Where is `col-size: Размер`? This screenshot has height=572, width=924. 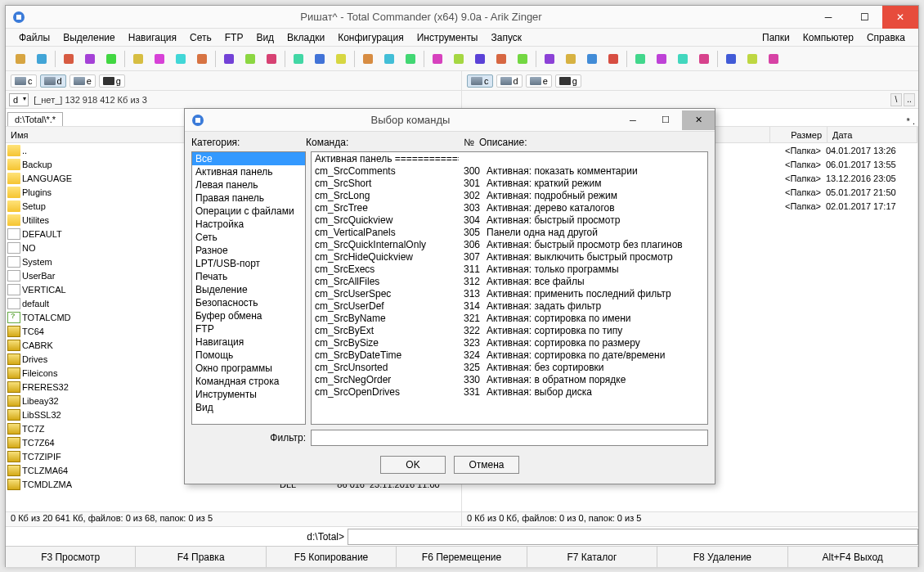
col-size: Размер is located at coordinates (799, 134).